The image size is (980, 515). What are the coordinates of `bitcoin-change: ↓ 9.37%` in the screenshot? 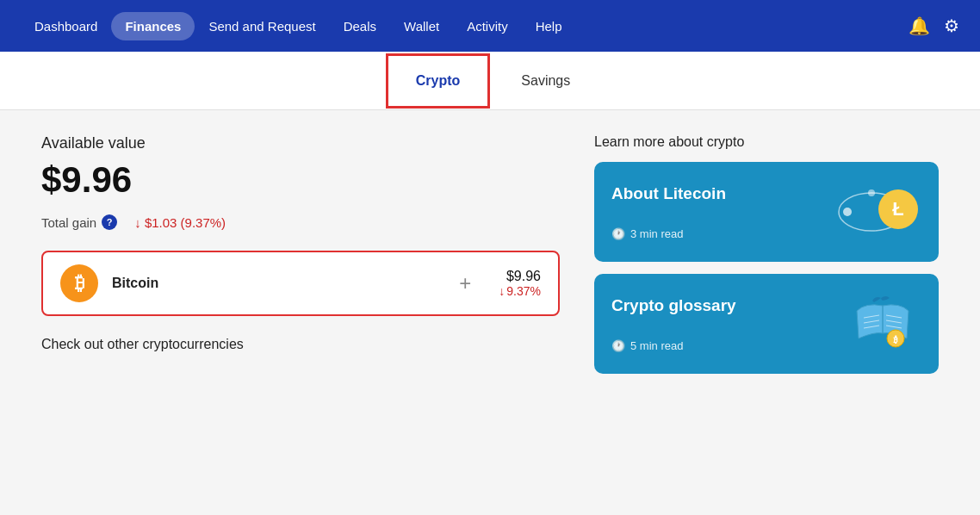 It's located at (520, 291).